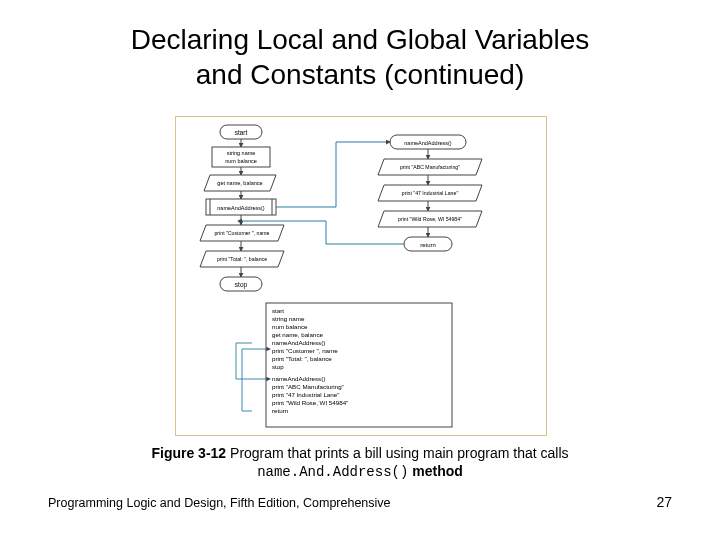 The height and width of the screenshot is (540, 720). What do you see at coordinates (288, 318) in the screenshot?
I see `pc-l2: string name` at bounding box center [288, 318].